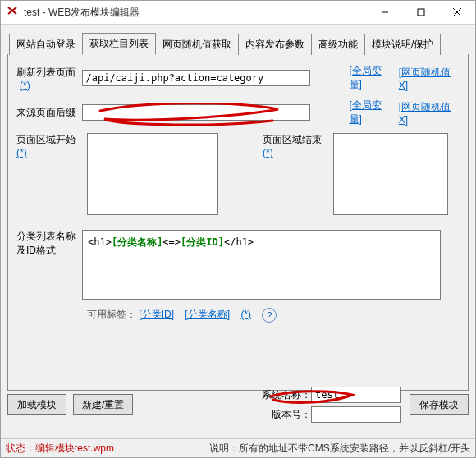 This screenshot has width=476, height=458. What do you see at coordinates (385, 12) in the screenshot?
I see `minimize-button` at bounding box center [385, 12].